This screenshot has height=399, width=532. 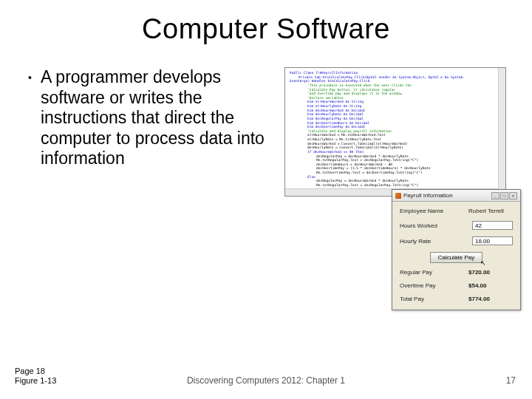 What do you see at coordinates (266, 381) in the screenshot?
I see `footer-center: Discovering Computers 2012: Chapter 1` at bounding box center [266, 381].